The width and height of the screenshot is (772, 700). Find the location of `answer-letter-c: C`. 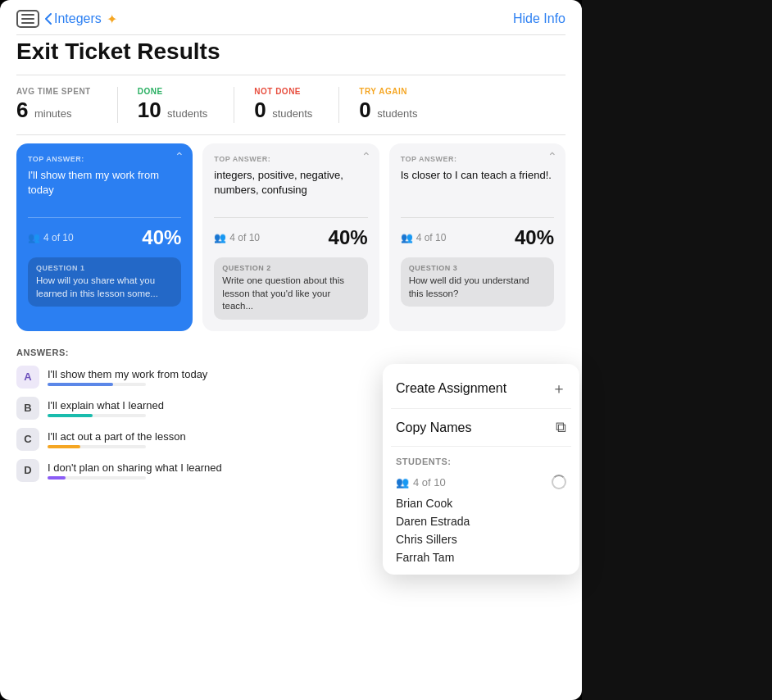

answer-letter-c: C is located at coordinates (28, 439).